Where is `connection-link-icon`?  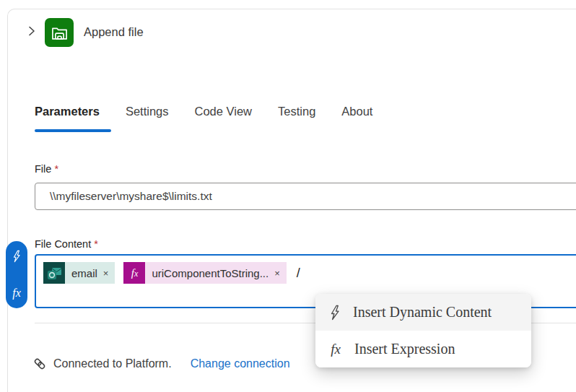 connection-link-icon is located at coordinates (40, 364).